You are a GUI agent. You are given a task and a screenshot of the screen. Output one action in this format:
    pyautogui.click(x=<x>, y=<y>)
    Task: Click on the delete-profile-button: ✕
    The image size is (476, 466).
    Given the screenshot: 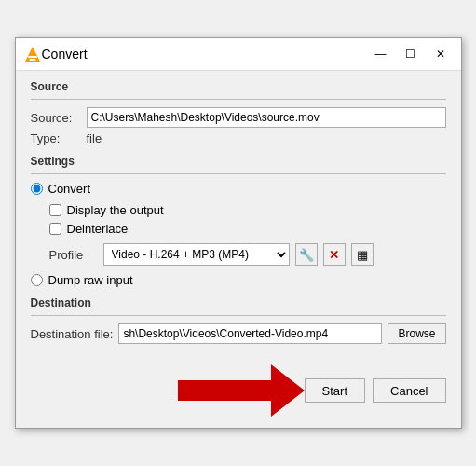 What is the action you would take?
    pyautogui.click(x=334, y=254)
    